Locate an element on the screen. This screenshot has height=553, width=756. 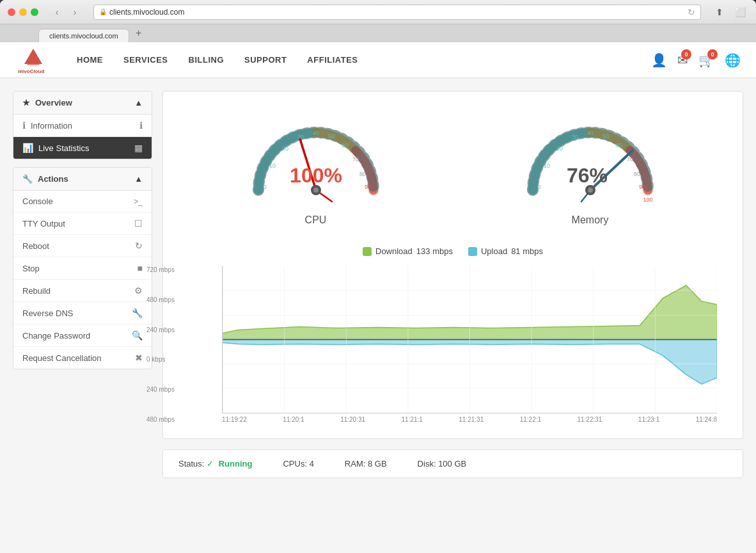
star-icon: ★ is located at coordinates (26, 102).